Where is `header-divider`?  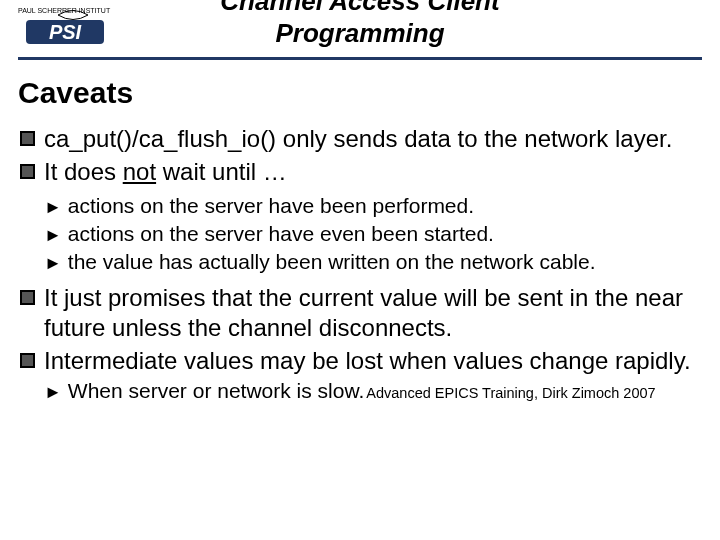
header-divider is located at coordinates (360, 58).